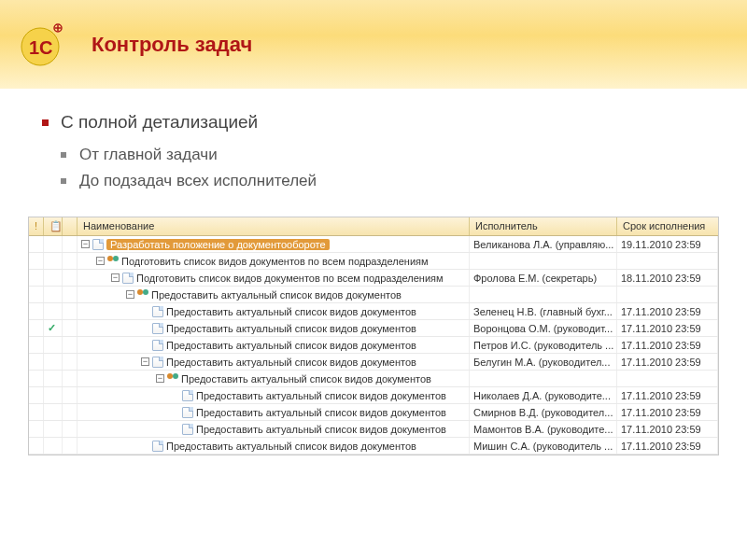 The width and height of the screenshot is (747, 560). I want to click on col-header-executor: Исполнитель, so click(543, 226).